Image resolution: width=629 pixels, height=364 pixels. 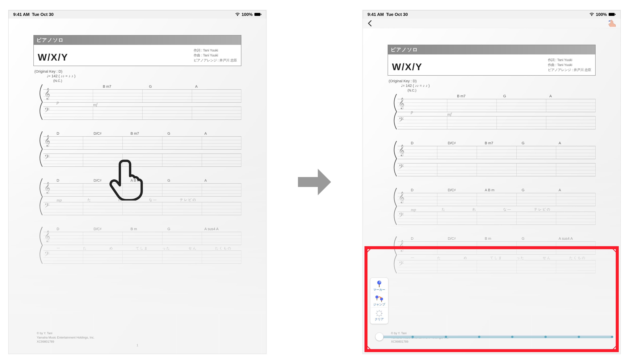 I want to click on bass-staff: 𝄢 mf, so click(x=142, y=113).